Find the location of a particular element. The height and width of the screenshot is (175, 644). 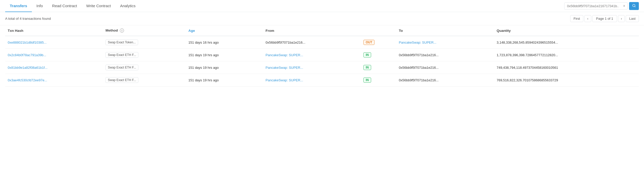

search-area: 0x56bb9f5f7071ba1e216717341b... × is located at coordinates (602, 6).